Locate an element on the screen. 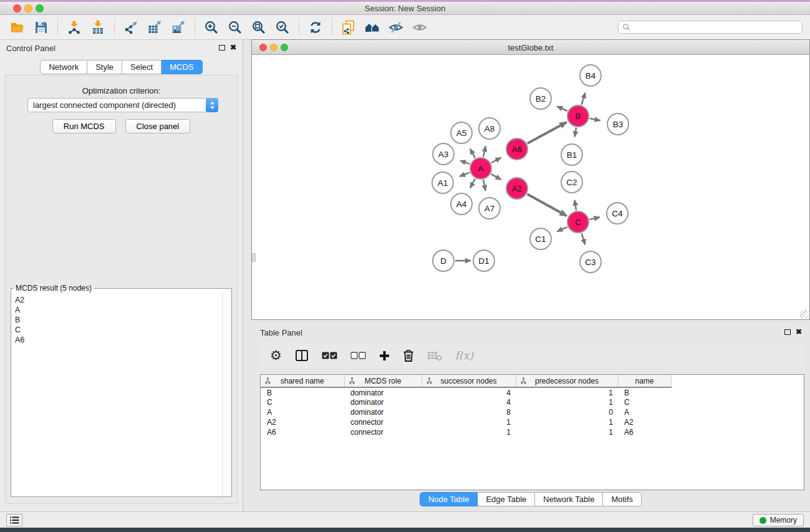 This screenshot has height=532, width=810. cell-name: C is located at coordinates (645, 402).